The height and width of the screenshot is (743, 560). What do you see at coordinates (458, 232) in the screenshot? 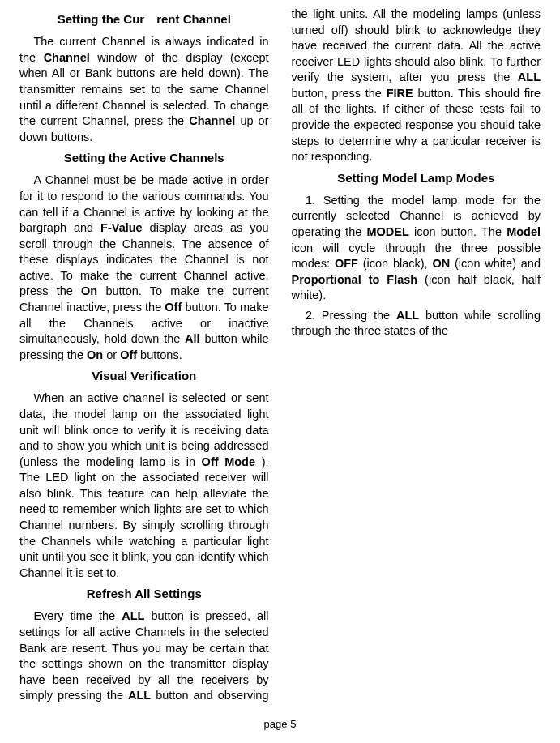
I see `text: icon button. The` at bounding box center [458, 232].